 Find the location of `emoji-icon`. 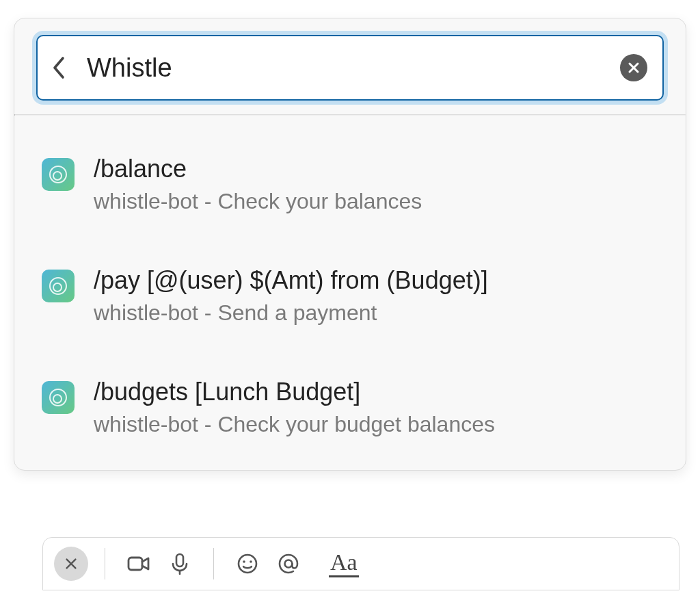

emoji-icon is located at coordinates (247, 564).